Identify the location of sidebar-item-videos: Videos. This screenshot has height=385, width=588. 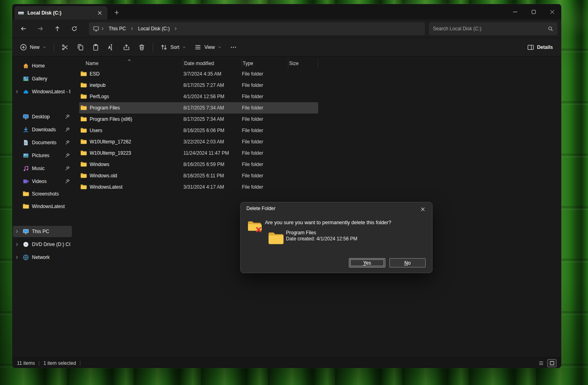
(42, 181).